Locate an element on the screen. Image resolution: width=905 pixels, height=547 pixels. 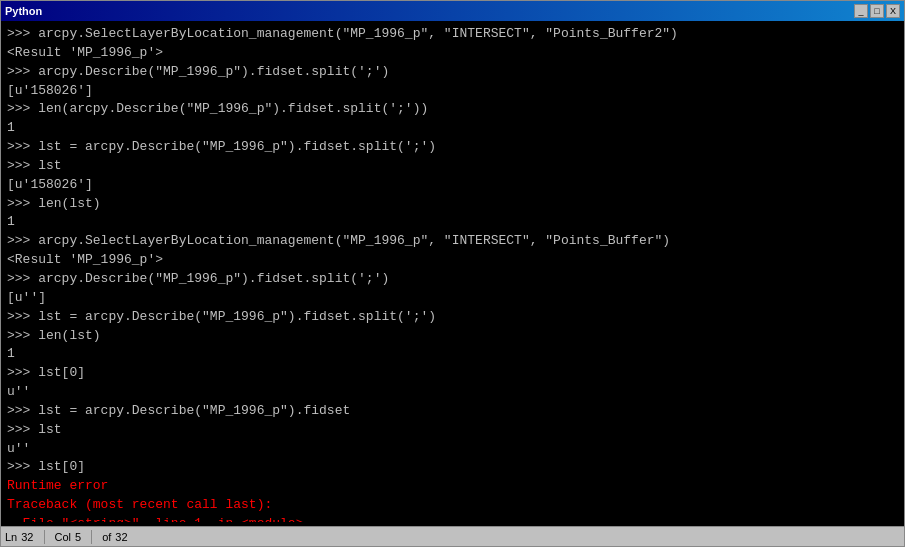
window-controls: _ □ X is located at coordinates (877, 11).